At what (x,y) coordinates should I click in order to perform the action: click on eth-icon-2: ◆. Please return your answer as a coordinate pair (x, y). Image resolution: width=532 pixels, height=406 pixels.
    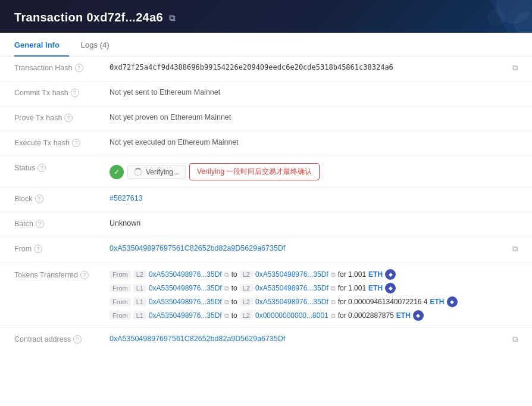
    Looking at the image, I should click on (390, 288).